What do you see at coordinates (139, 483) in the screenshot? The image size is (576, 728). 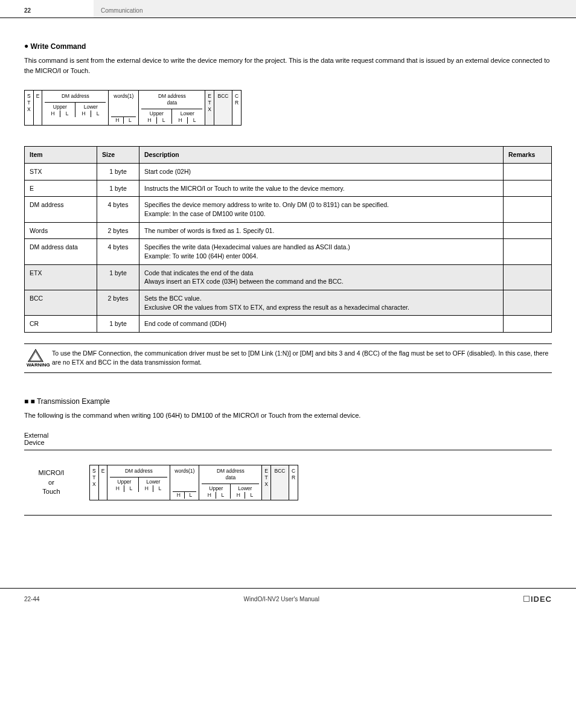 I see `tx-dm-address: DM address Upper HL Lower HL` at bounding box center [139, 483].